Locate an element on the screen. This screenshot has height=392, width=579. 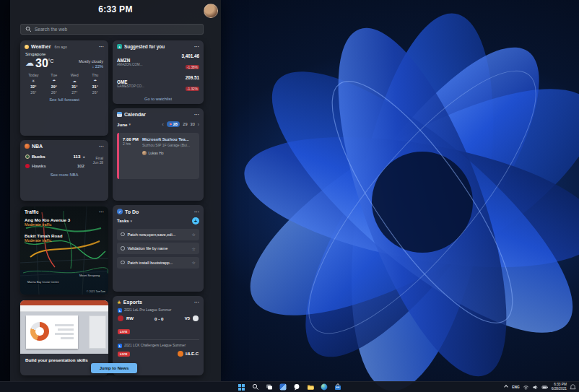
weather-condition: Mostly cloudy is located at coordinates (91, 61).